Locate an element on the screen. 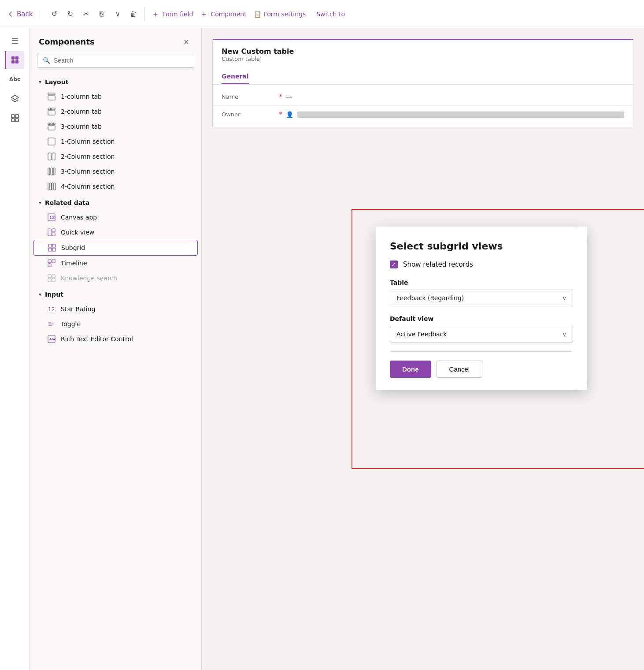 The width and height of the screenshot is (644, 670). component-3col-section: 3-Column section is located at coordinates (115, 171).